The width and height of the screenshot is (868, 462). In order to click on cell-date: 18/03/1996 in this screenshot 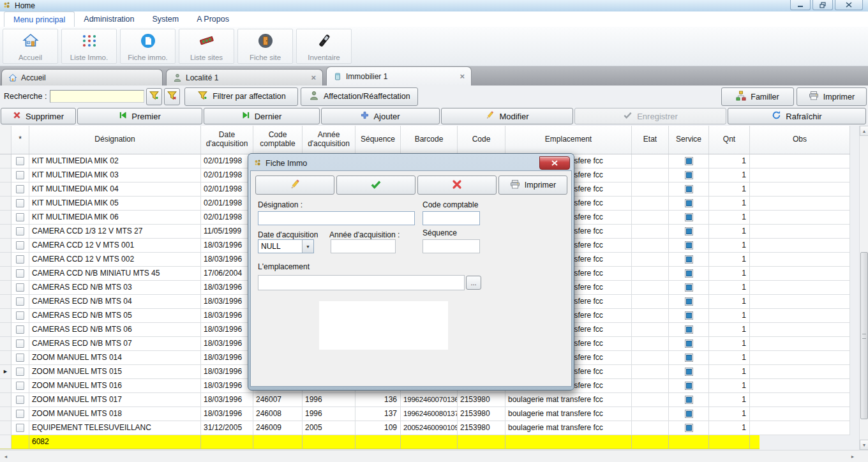, I will do `click(227, 386)`.